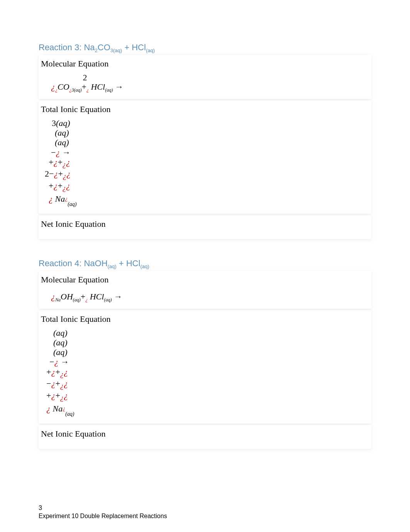 The height and width of the screenshot is (532, 410). Describe the element at coordinates (67, 297) in the screenshot. I see `equation-text: OH` at that location.